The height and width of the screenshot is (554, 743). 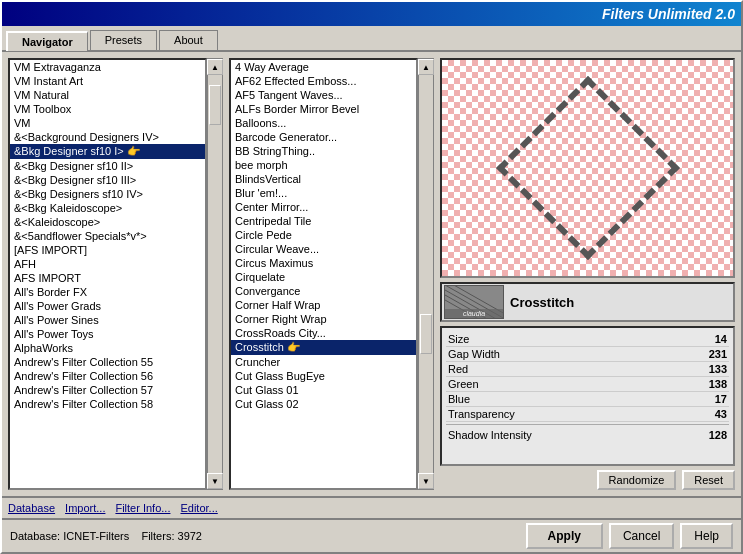 I want to click on list-item: &<Bkg Designer sf10 III>, so click(x=108, y=180).